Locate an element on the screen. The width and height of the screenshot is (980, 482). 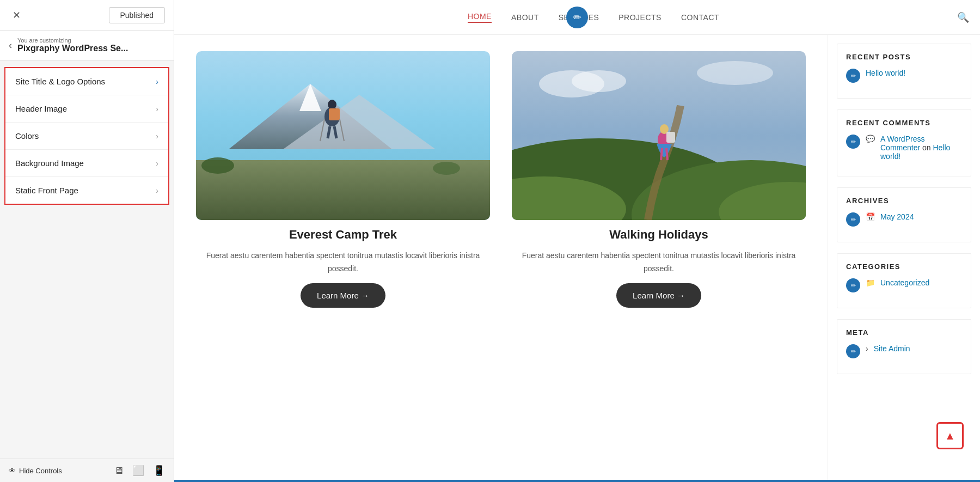
recent-post-item: ✏ Hello world! is located at coordinates (904, 76).